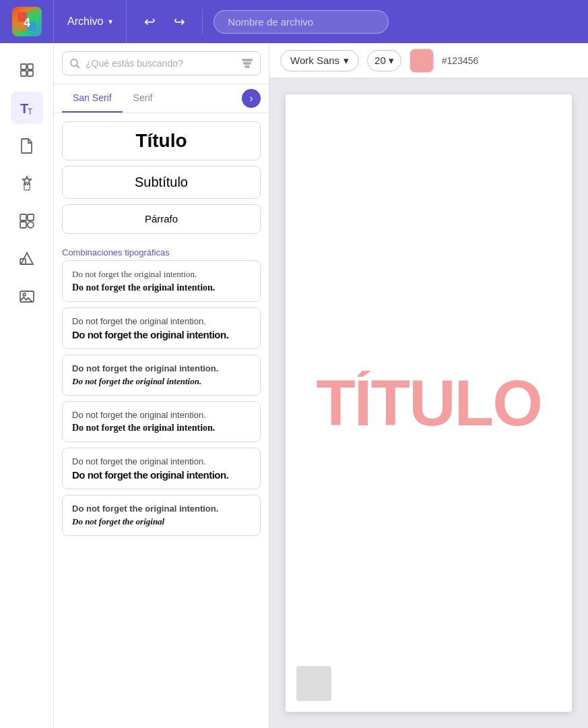 The height and width of the screenshot is (728, 588). I want to click on font-chevron-icon, so click(346, 61).